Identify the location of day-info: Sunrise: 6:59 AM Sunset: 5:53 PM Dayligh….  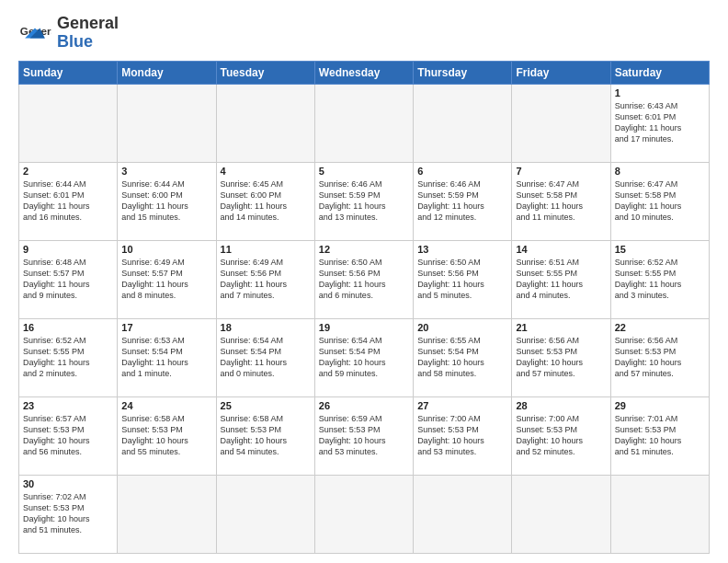
(364, 436).